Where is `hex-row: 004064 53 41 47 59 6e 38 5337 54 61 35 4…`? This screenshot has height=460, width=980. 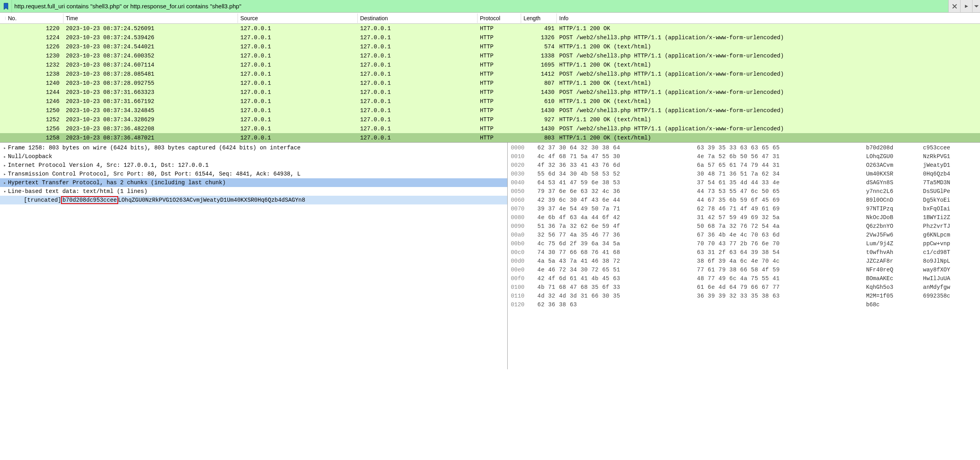 hex-row: 004064 53 41 47 59 6e 38 5337 54 61 35 4… is located at coordinates (746, 183).